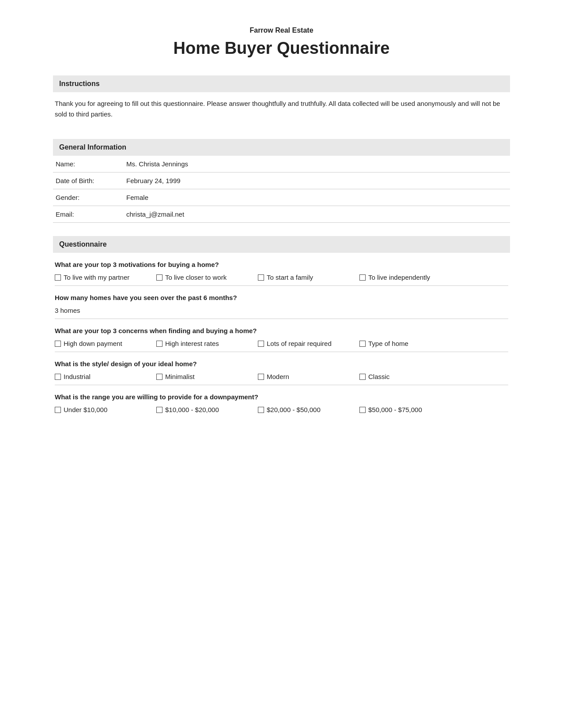  What do you see at coordinates (302, 277) in the screenshot?
I see `checkbox-item: To start a family` at bounding box center [302, 277].